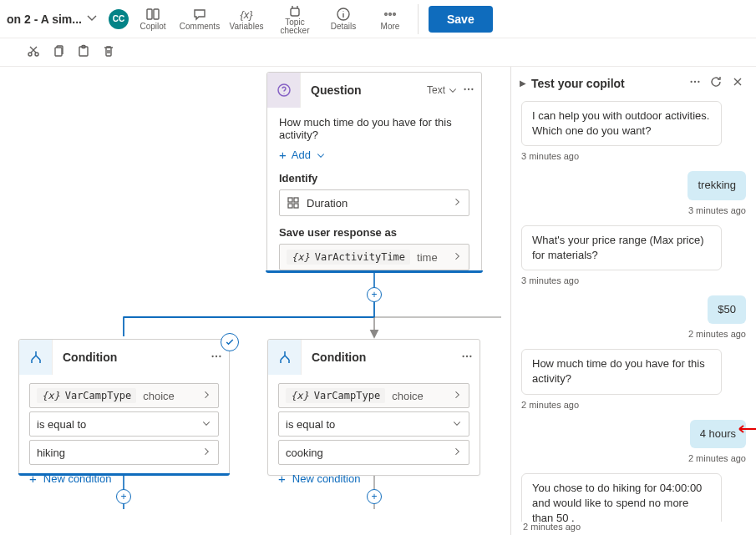 The height and width of the screenshot is (535, 756). Describe the element at coordinates (327, 479) in the screenshot. I see `new-condition-label: New condition` at that location.